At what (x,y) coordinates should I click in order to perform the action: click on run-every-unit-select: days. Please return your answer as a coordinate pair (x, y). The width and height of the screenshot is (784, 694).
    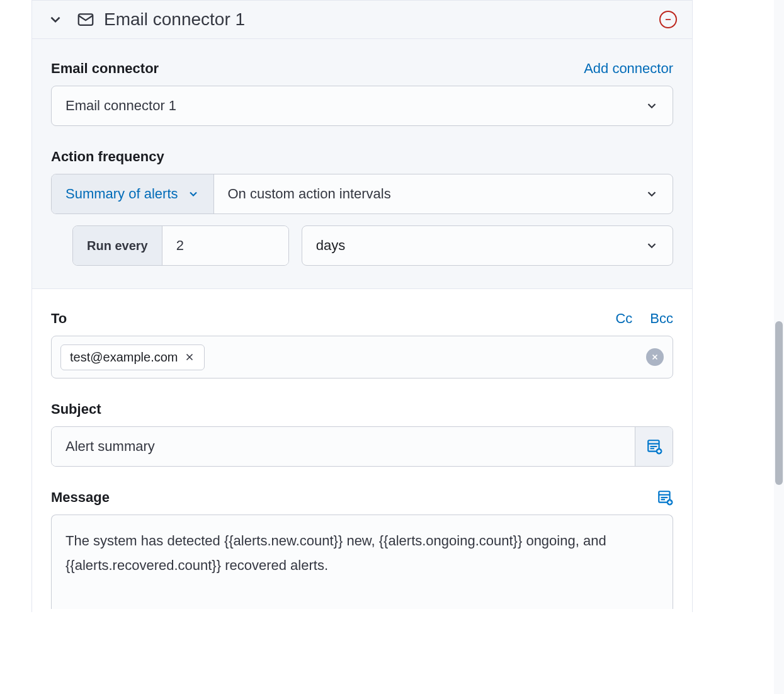
    Looking at the image, I should click on (487, 246).